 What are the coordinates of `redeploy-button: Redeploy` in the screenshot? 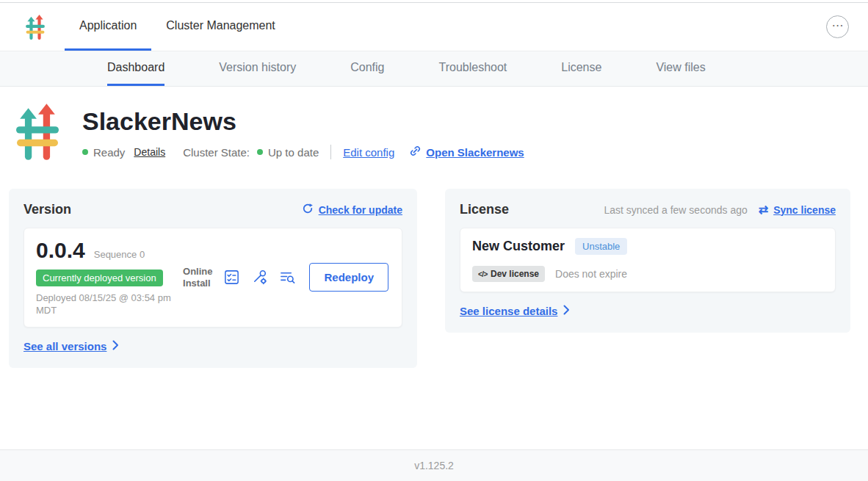 It's located at (349, 278).